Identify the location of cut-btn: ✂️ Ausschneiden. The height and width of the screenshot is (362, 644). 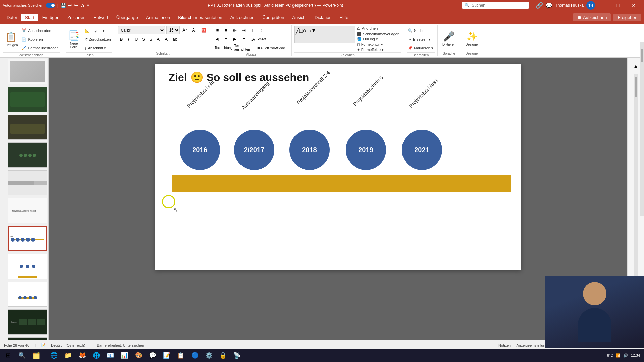
(40, 31).